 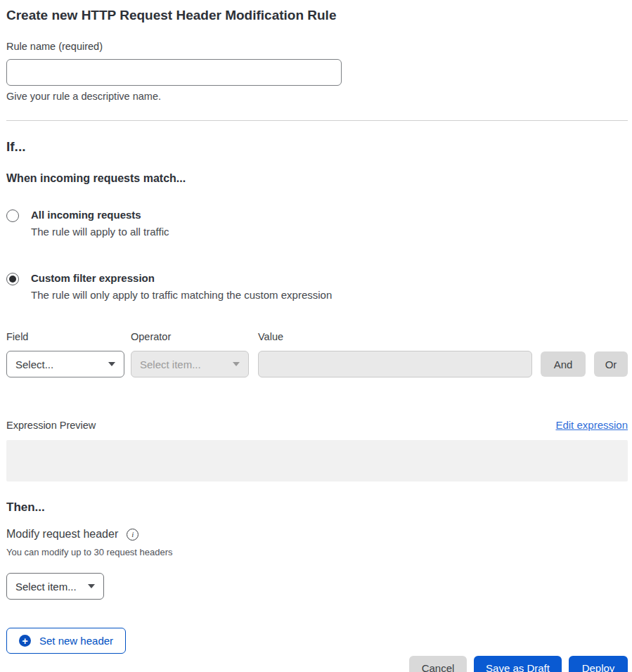 I want to click on edit-expression-link: Edit expression, so click(x=592, y=425).